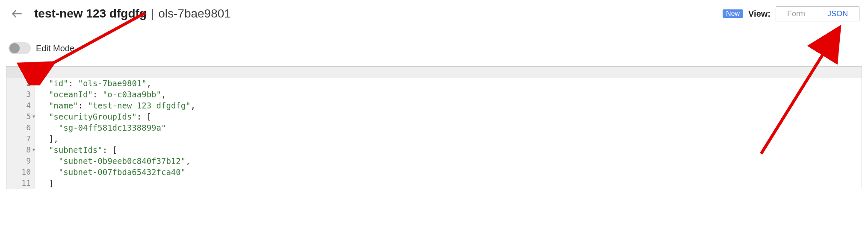 The width and height of the screenshot is (868, 234). What do you see at coordinates (434, 117) in the screenshot?
I see `editor-line: 5▼ "securityGroupIds": [` at bounding box center [434, 117].